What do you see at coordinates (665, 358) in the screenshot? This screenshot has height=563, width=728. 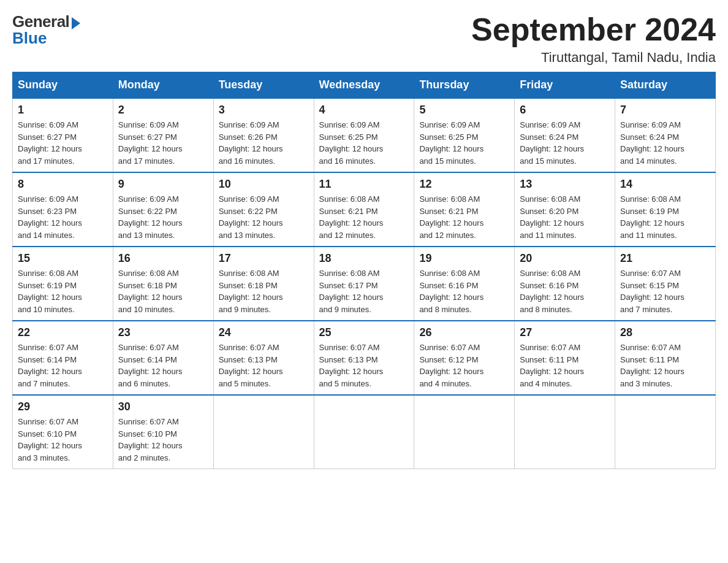 I see `calendar-day-cell: 28Sunrise: 6:07 AMSunset: 6:11 PMDayligh…` at bounding box center [665, 358].